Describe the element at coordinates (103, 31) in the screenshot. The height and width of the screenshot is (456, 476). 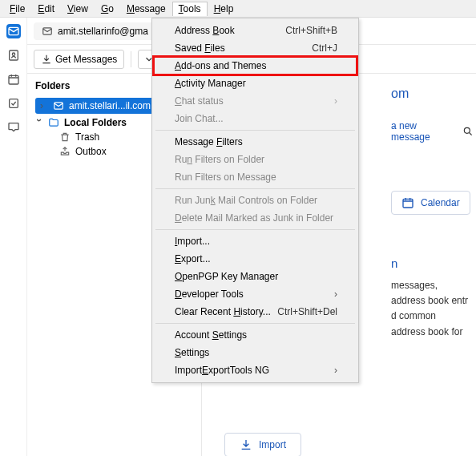
I see `tab-label: amit.stellarinfo@gma` at that location.